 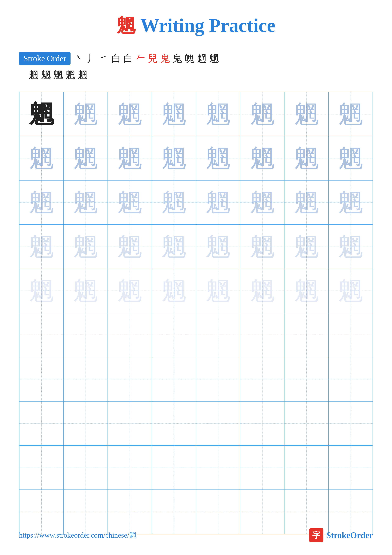 What do you see at coordinates (218, 158) in the screenshot?
I see `grid-cell-1-4: 魍` at bounding box center [218, 158].